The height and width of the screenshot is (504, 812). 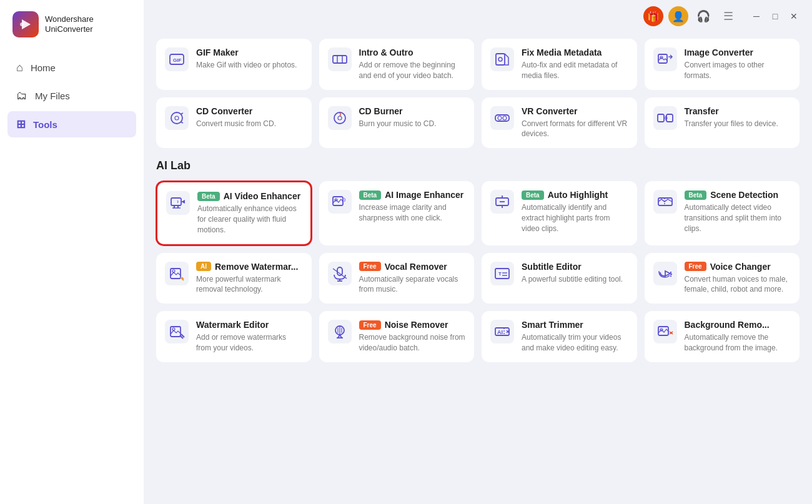 I want to click on menu-button: ☰, so click(x=728, y=16).